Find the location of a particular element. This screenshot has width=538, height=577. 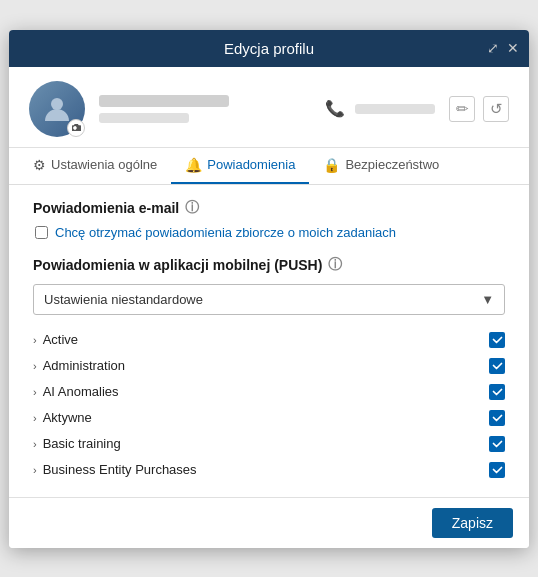

profile-contact: 📞 is located at coordinates (380, 108).